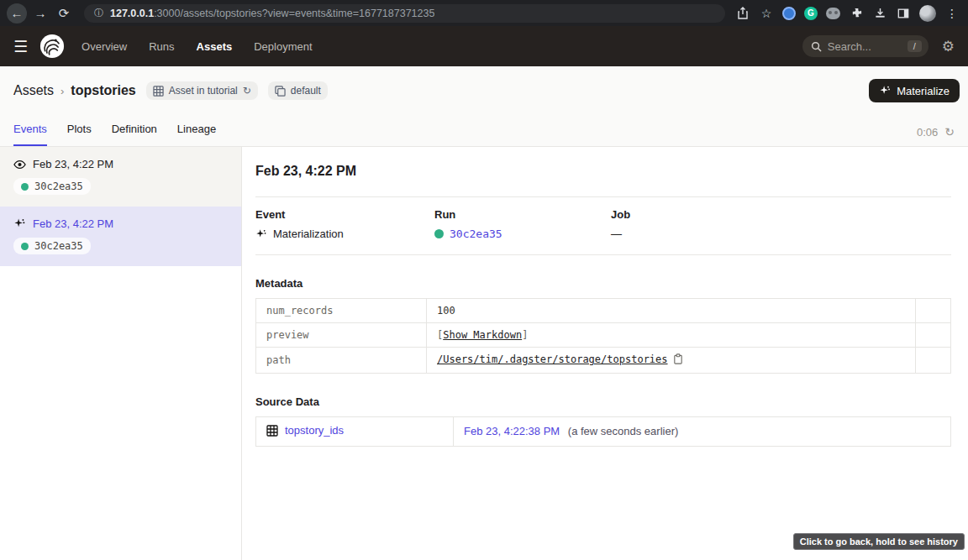  What do you see at coordinates (671, 336) in the screenshot?
I see `metadata-value: [Show Markdown]` at bounding box center [671, 336].